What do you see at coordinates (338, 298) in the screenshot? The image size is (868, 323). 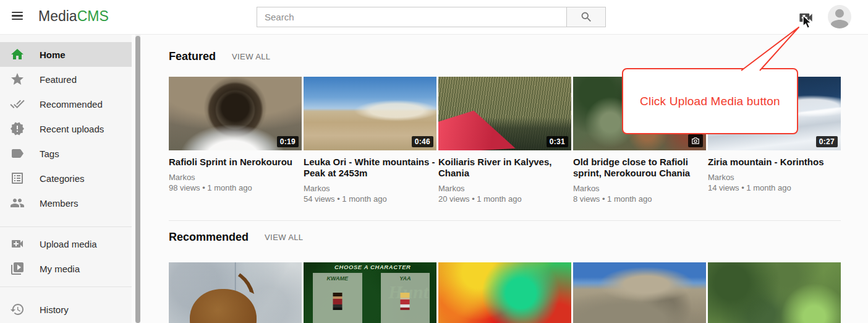 I see `thumb-label-left-name: KWAME` at bounding box center [338, 298].